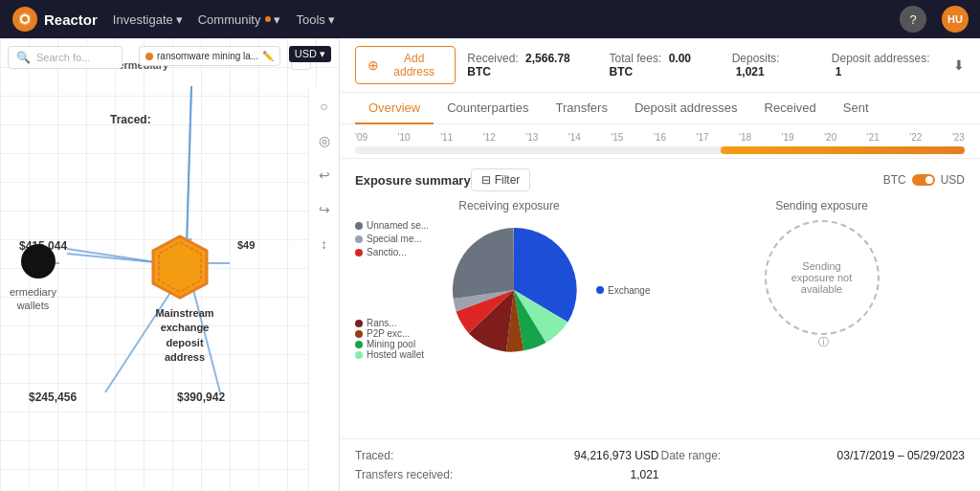 This screenshot has height=491, width=980. What do you see at coordinates (660, 65) in the screenshot?
I see `right-header: ⊕ Add address Received: 2,566.78 BTC Tot…` at bounding box center [660, 65].